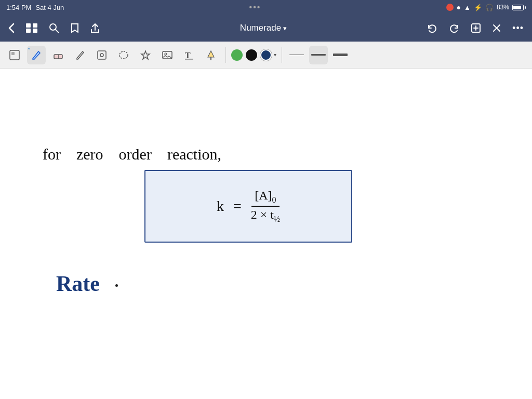 The image size is (532, 399). What do you see at coordinates (277, 219) in the screenshot?
I see `subscript-half: ½` at bounding box center [277, 219].